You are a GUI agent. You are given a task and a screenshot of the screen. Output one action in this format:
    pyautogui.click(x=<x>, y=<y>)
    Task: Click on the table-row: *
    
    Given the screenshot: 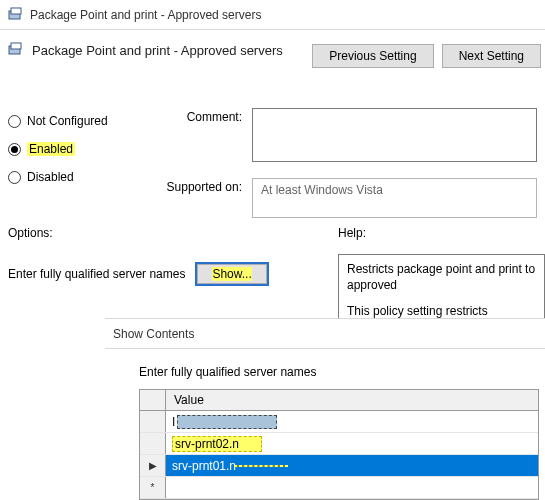 What is the action you would take?
    pyautogui.click(x=339, y=488)
    